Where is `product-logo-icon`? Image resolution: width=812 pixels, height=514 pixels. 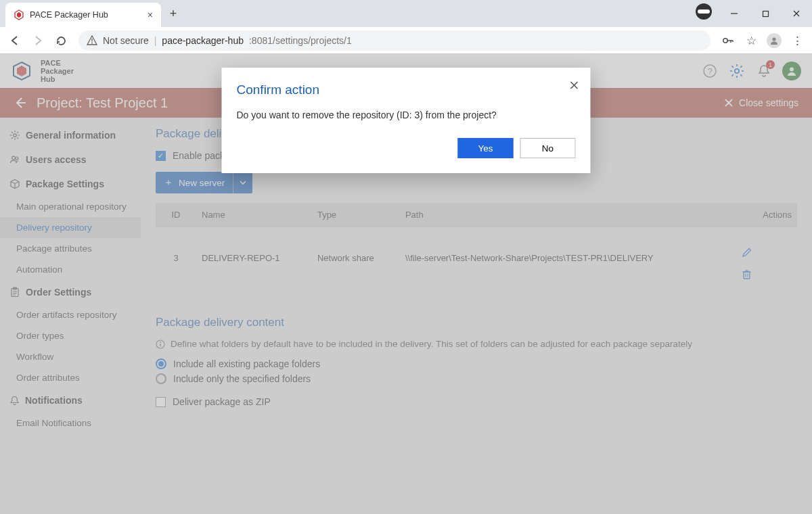 product-logo-icon is located at coordinates (22, 71).